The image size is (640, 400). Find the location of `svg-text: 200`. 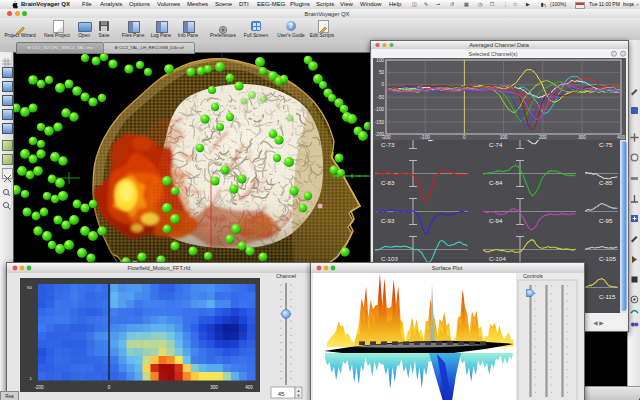

svg-text: 200 is located at coordinates (543, 138).